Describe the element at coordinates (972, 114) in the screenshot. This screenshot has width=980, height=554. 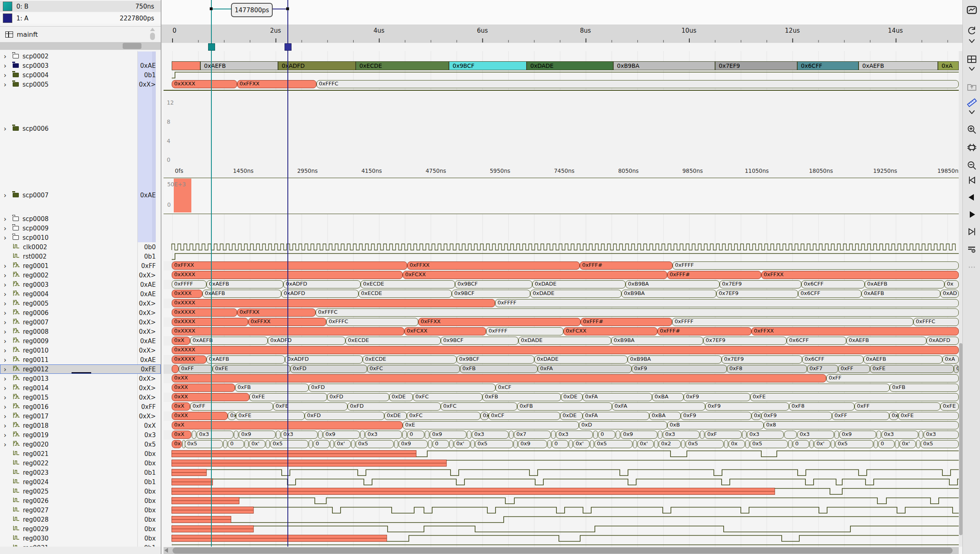
I see `chevron-down-icon` at that location.